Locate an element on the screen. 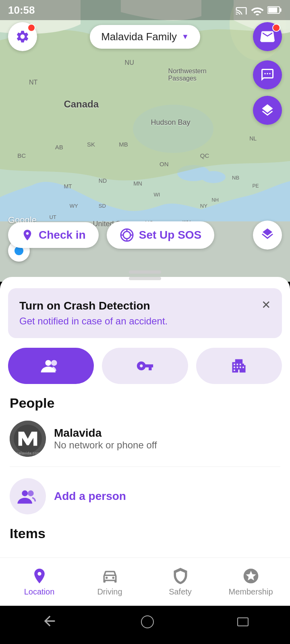  android-nav-bar is located at coordinates (145, 622).